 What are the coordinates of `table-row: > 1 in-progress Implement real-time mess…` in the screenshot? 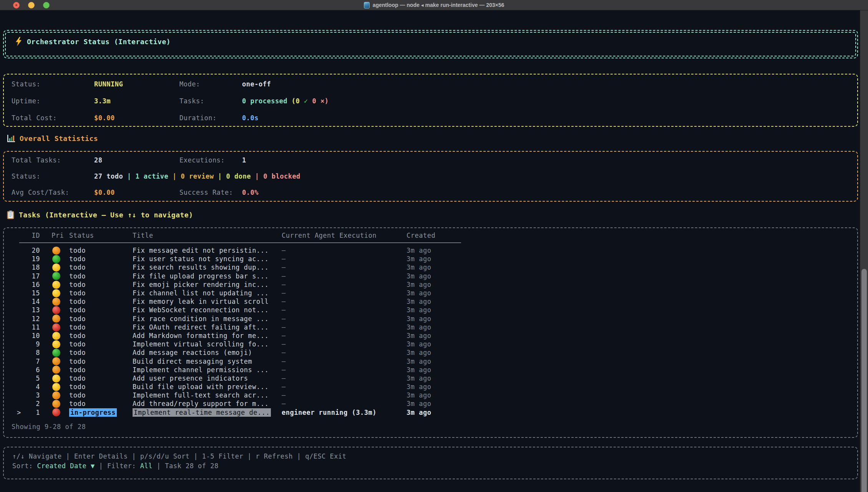 It's located at (430, 412).